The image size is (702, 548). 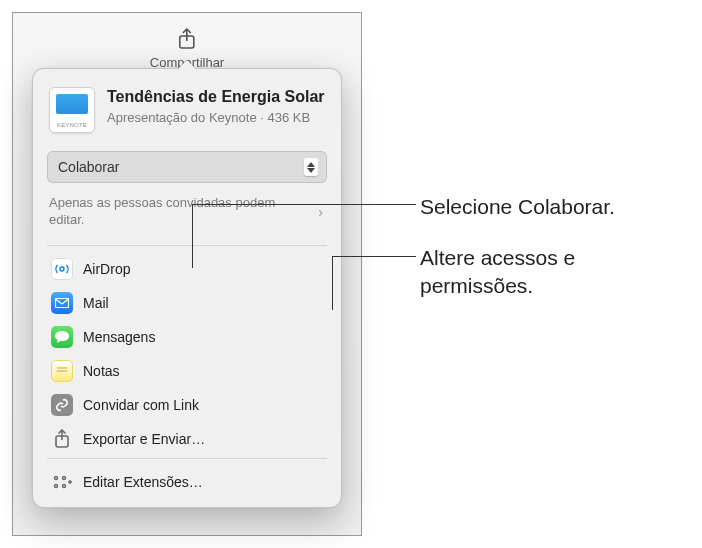 What do you see at coordinates (119, 337) in the screenshot?
I see `share-item-label: Mensagens` at bounding box center [119, 337].